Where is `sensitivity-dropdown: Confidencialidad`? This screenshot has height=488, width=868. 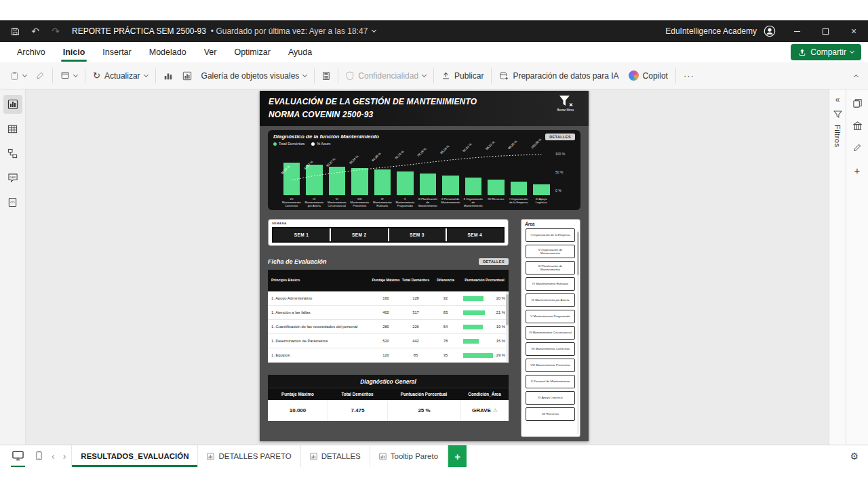
sensitivity-dropdown: Confidencialidad is located at coordinates (386, 76).